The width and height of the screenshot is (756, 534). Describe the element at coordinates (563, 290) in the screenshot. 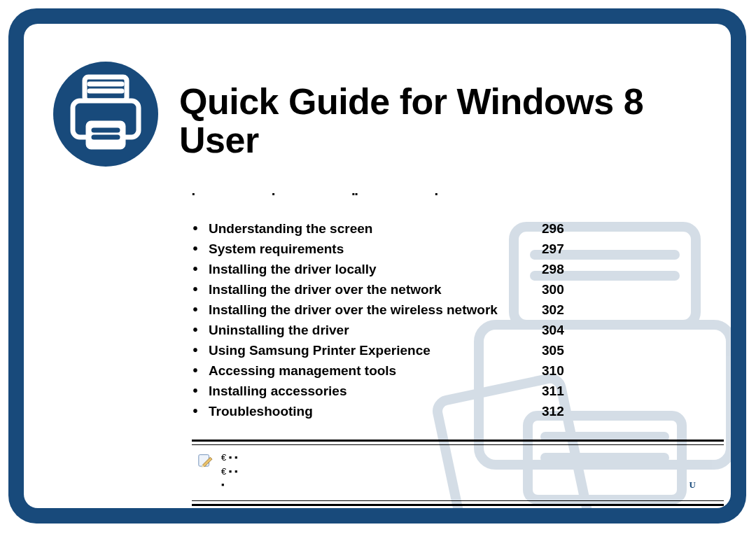

I see `toc-page: 300` at that location.